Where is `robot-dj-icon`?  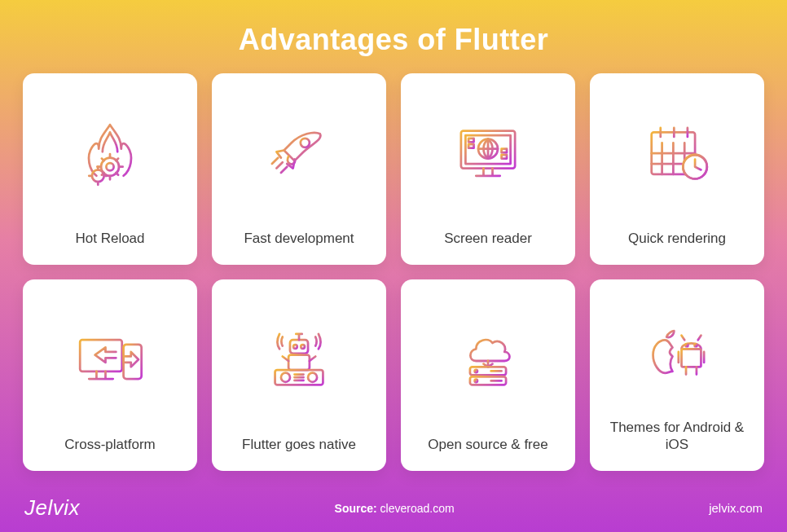
robot-dj-icon is located at coordinates (299, 361).